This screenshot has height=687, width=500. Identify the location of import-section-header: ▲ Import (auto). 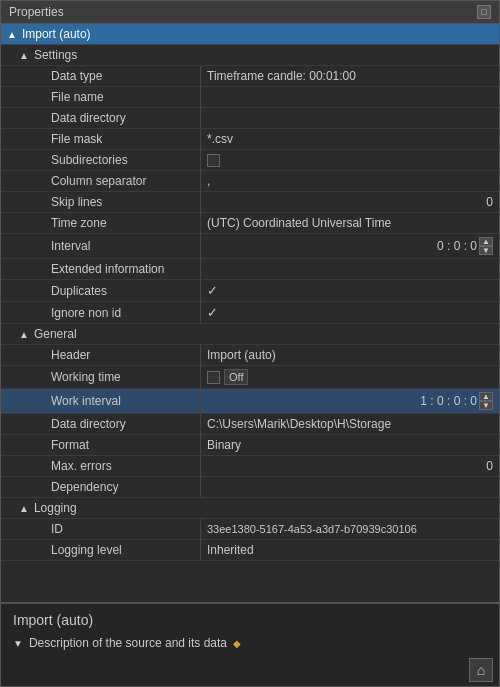
(250, 34).